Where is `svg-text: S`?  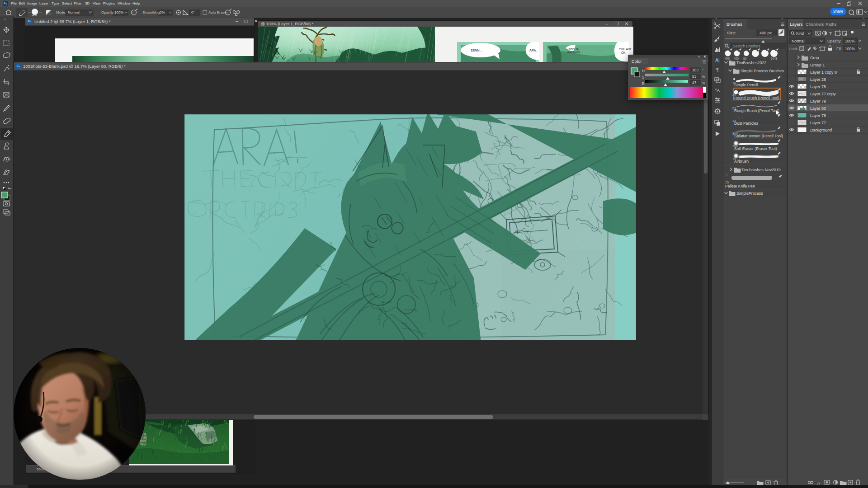 svg-text: S is located at coordinates (643, 77).